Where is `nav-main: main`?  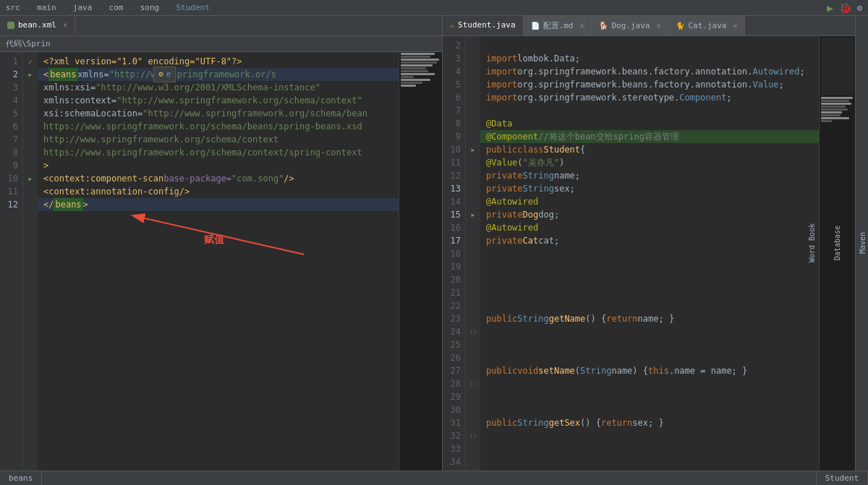
nav-main: main is located at coordinates (46, 7).